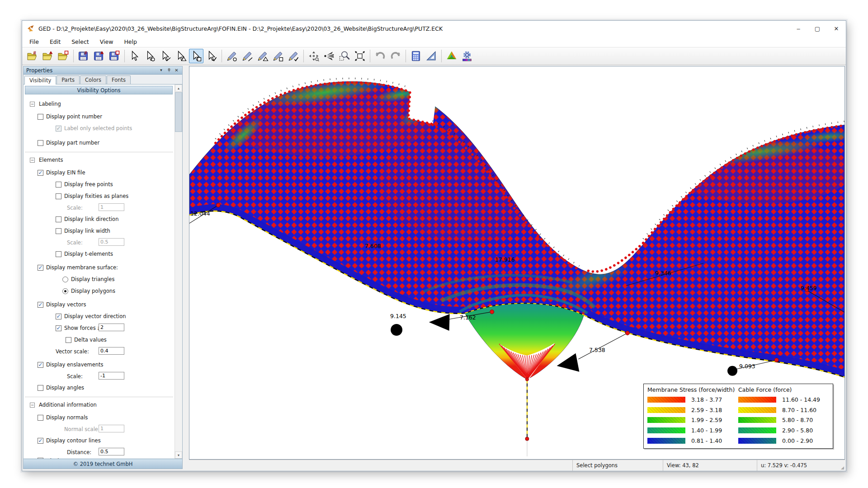  Describe the element at coordinates (59, 254) in the screenshot. I see `checkbox-display-t-elements` at that location.